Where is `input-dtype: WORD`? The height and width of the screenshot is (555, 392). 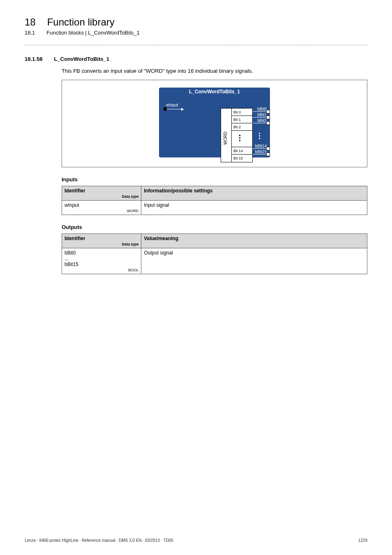
input-dtype: WORD is located at coordinates (101, 211).